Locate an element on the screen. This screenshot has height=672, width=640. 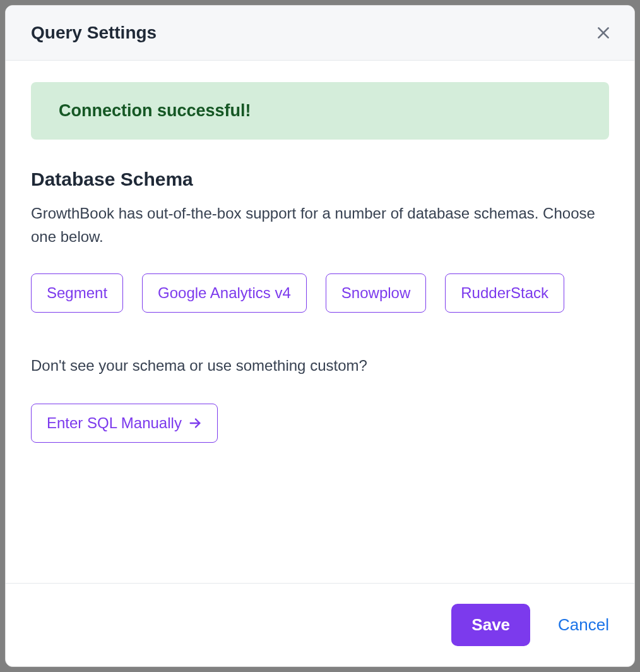
close-button is located at coordinates (603, 33).